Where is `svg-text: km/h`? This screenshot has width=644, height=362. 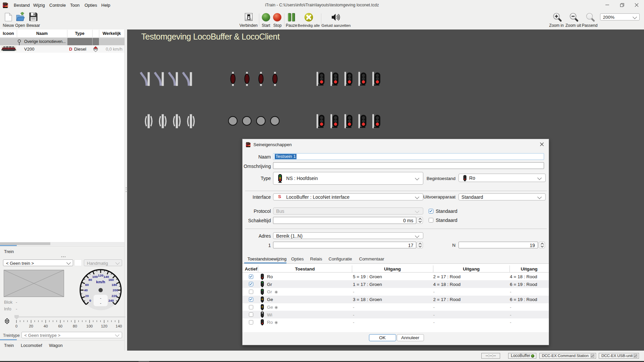
svg-text: km/h is located at coordinates (101, 282).